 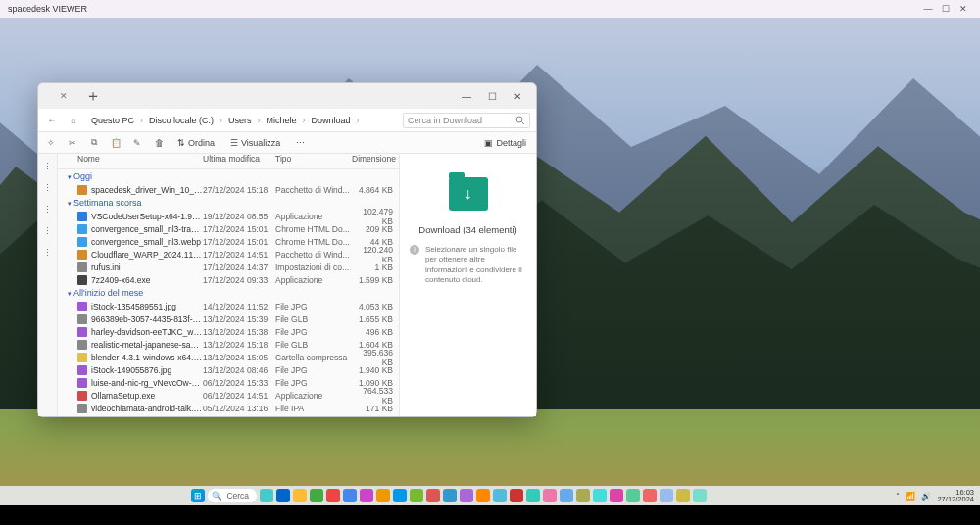 I want to click on details-toggle: ▣ Dettagli, so click(x=506, y=143).